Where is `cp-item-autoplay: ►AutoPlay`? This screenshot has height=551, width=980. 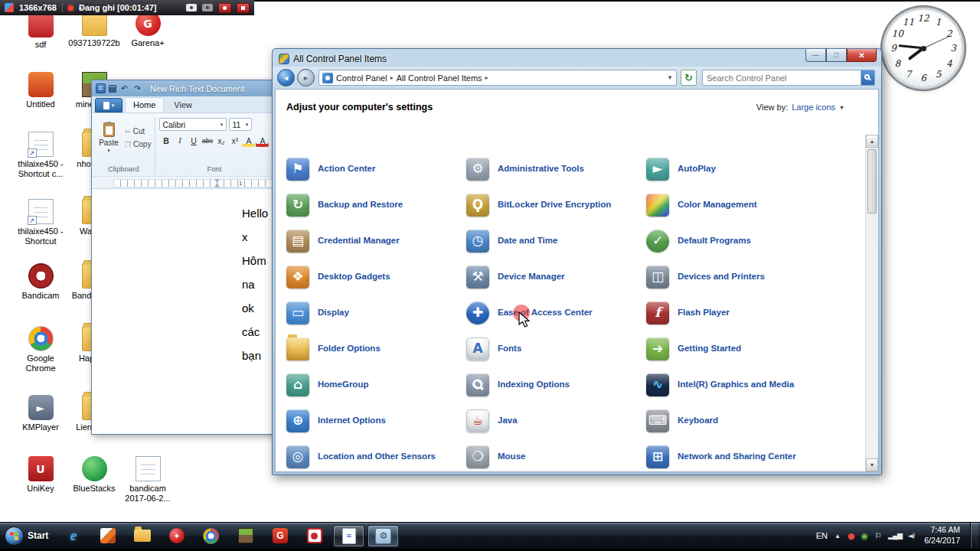
cp-item-autoplay: ►AutoPlay is located at coordinates (737, 168).